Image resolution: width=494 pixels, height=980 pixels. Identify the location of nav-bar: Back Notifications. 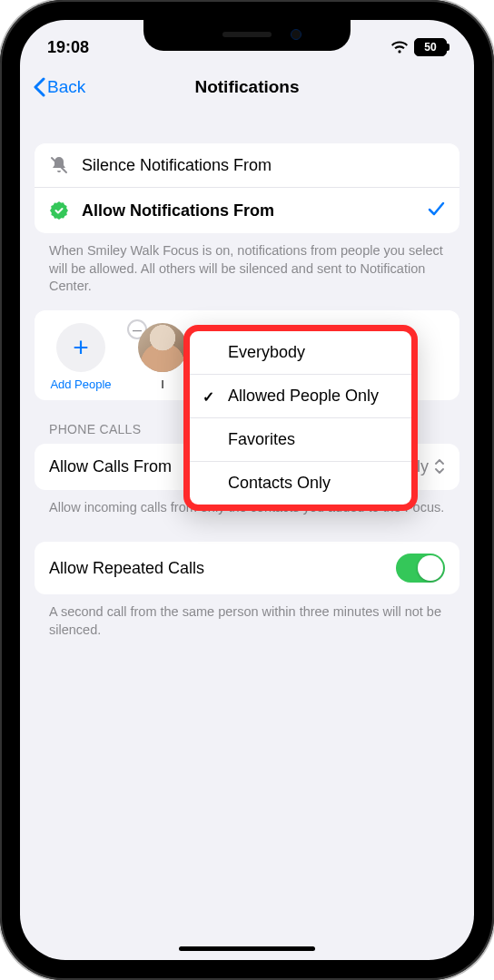
(247, 87).